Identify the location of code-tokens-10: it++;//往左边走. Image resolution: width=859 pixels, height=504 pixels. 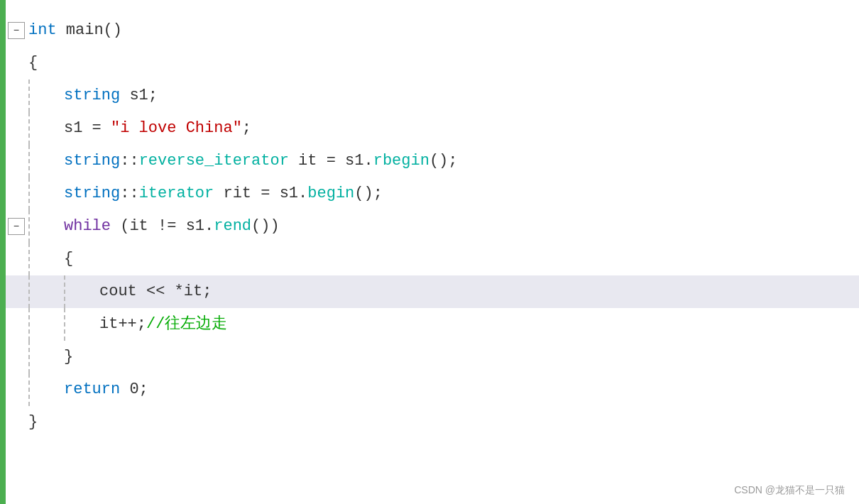
(479, 324).